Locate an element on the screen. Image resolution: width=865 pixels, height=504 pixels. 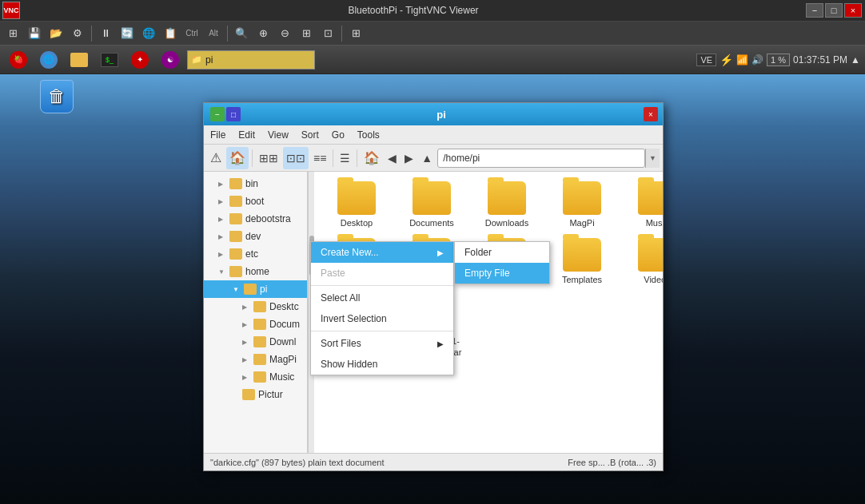
submenu-empty-file: Empty File is located at coordinates (502, 273).